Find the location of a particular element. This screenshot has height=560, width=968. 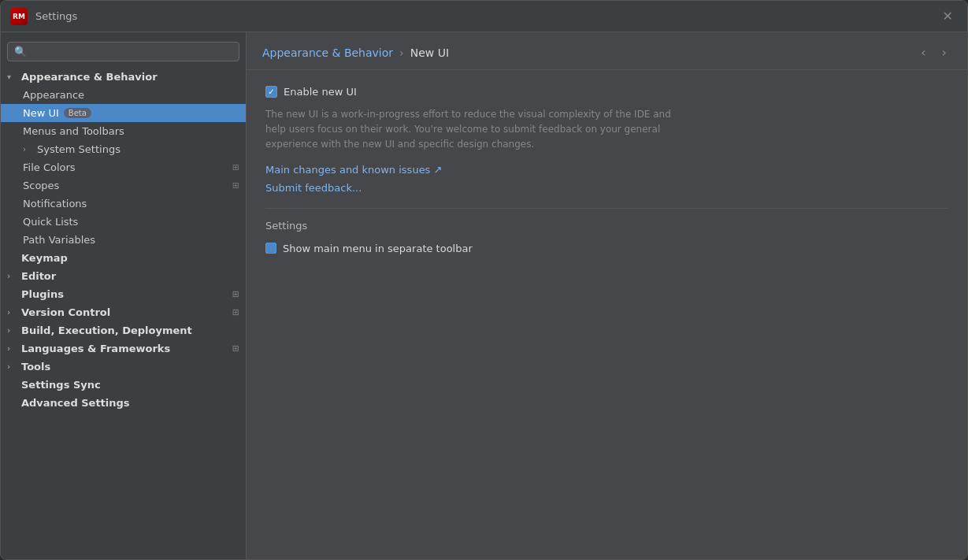

expand-arrow-icon: ▾ is located at coordinates (12, 77).